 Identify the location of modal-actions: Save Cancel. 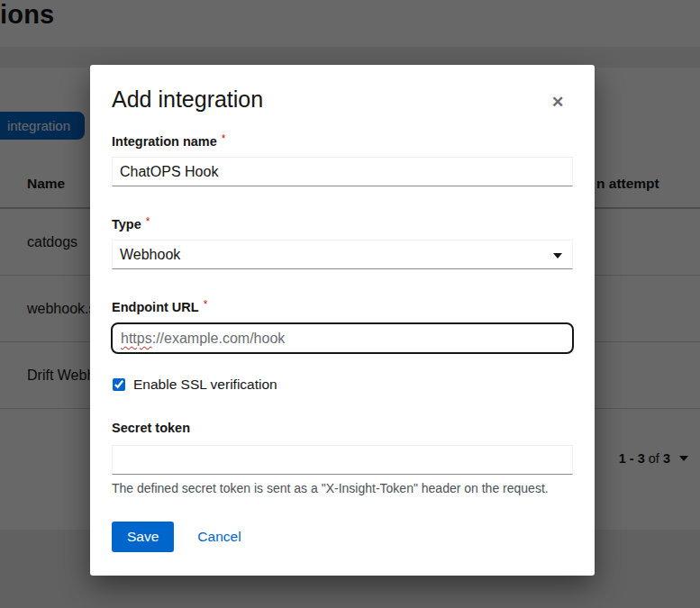
(177, 537).